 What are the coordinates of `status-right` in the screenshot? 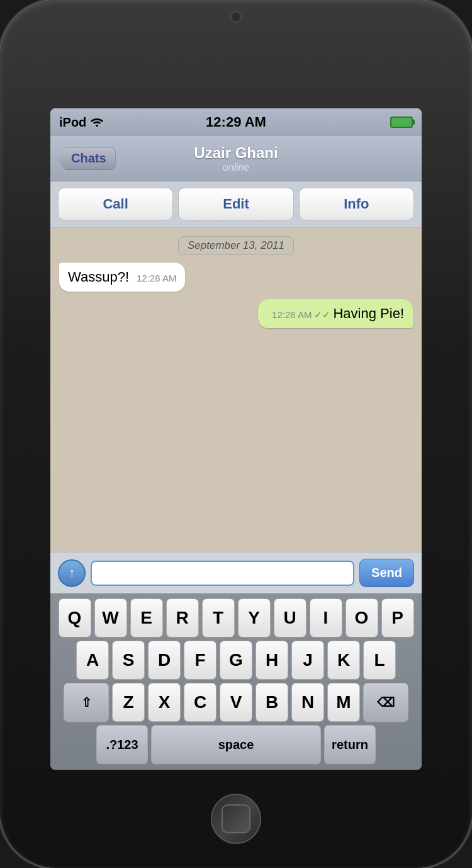 It's located at (402, 122).